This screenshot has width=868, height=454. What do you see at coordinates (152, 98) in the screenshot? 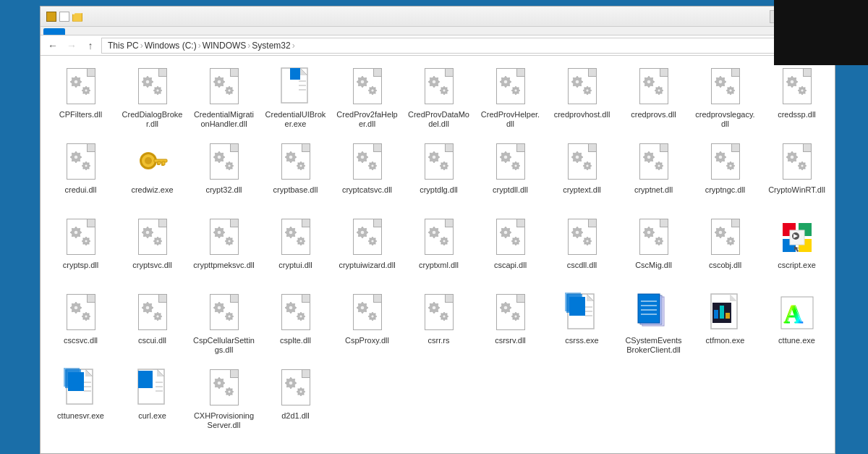
I see `file-item: CredDialogBroker.dll` at bounding box center [152, 98].